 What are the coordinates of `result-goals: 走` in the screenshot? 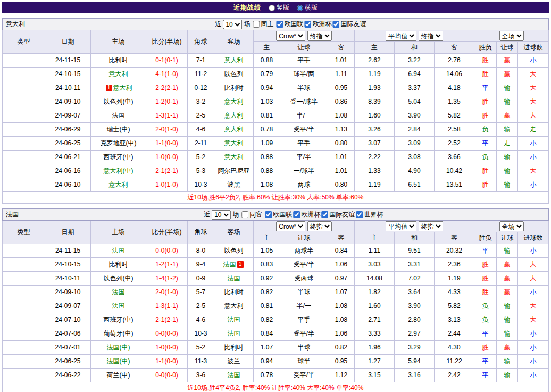 It's located at (533, 130).